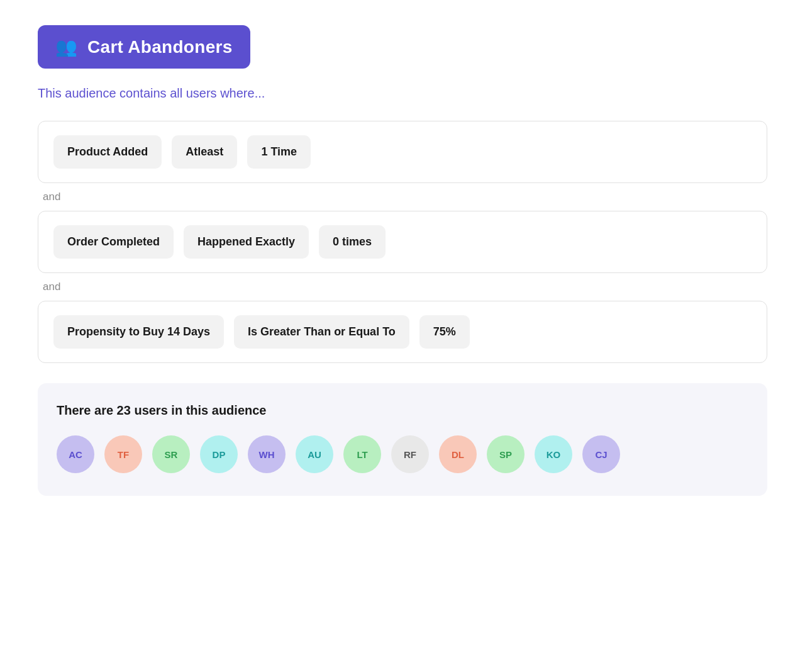 The width and height of the screenshot is (805, 672). What do you see at coordinates (144, 47) in the screenshot?
I see `audience-header-badge: 👥 Cart Abandoners` at bounding box center [144, 47].